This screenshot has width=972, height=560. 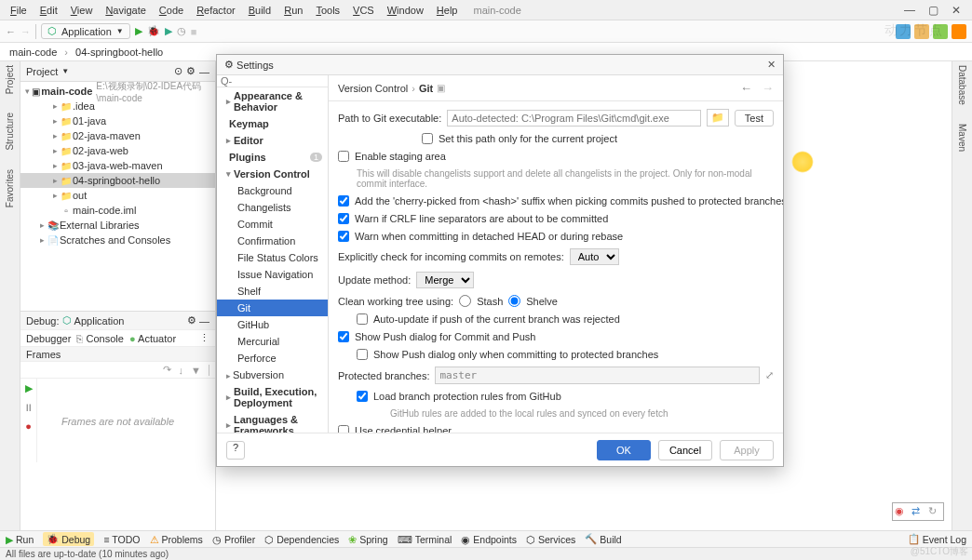 I want to click on tree-node: ▸ 📄 Scratches and Consoles, so click(x=117, y=240).